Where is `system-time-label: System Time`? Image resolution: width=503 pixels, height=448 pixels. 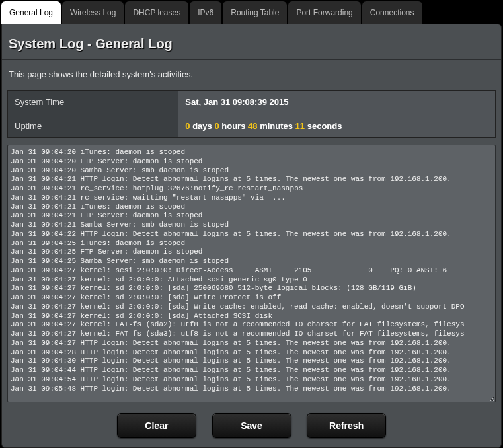 system-time-label: System Time is located at coordinates (93, 102).